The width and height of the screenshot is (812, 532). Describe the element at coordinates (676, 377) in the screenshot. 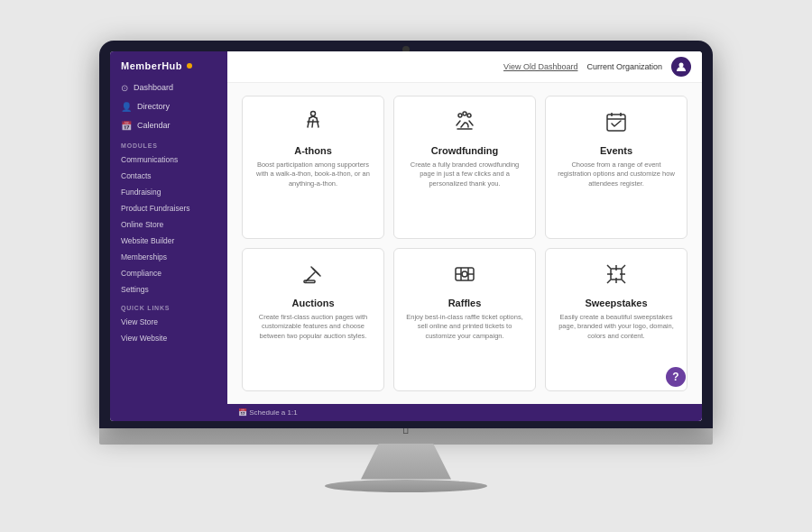

I see `help-button: ?` at that location.